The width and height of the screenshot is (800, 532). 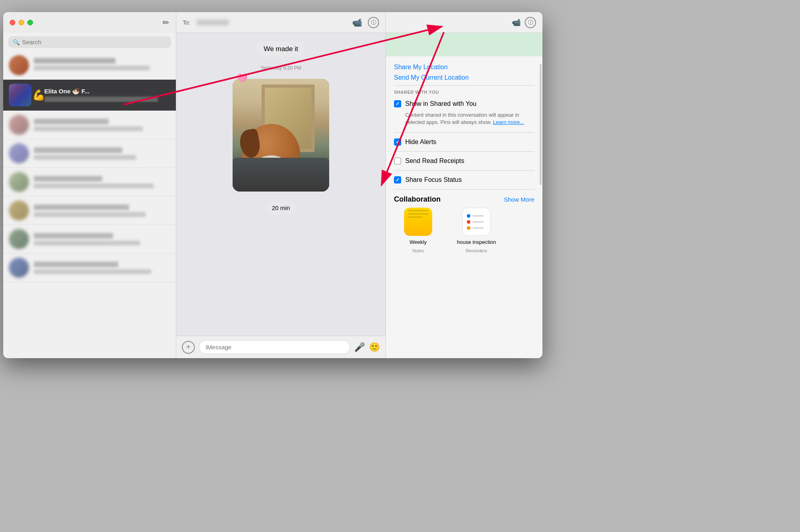 What do you see at coordinates (464, 67) in the screenshot?
I see `share-my-location-link: Share My Location` at bounding box center [464, 67].